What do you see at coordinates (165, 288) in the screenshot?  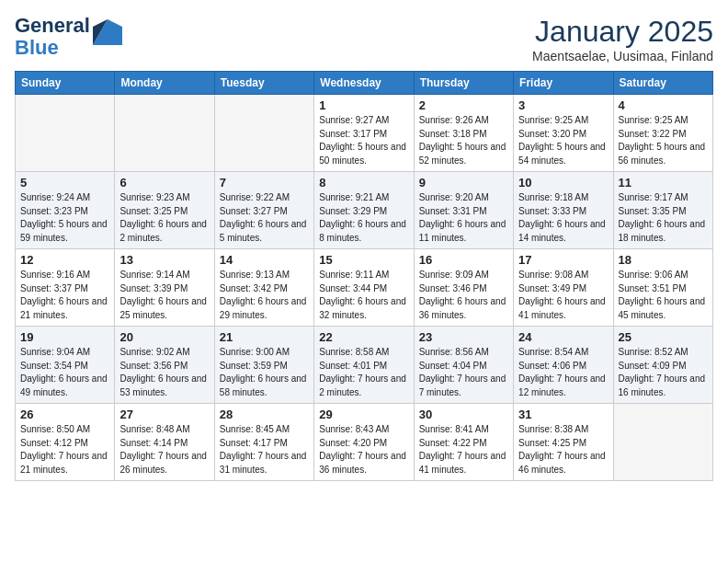 I see `calendar-day-cell: 13Sunrise: 9:14 AM Sunset: 3:39 PM Dayli…` at bounding box center [165, 288].